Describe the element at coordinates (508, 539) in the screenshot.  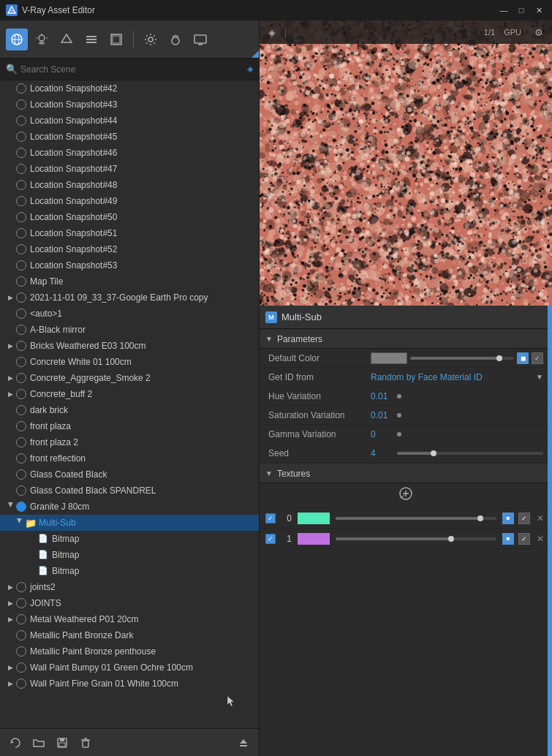
I see `texture-action-1: ■` at that location.